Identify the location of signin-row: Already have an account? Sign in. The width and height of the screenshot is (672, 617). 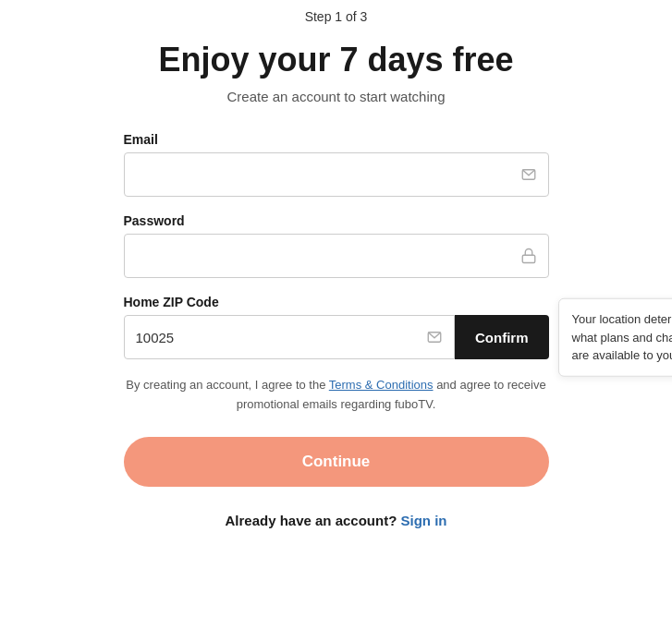
(336, 521).